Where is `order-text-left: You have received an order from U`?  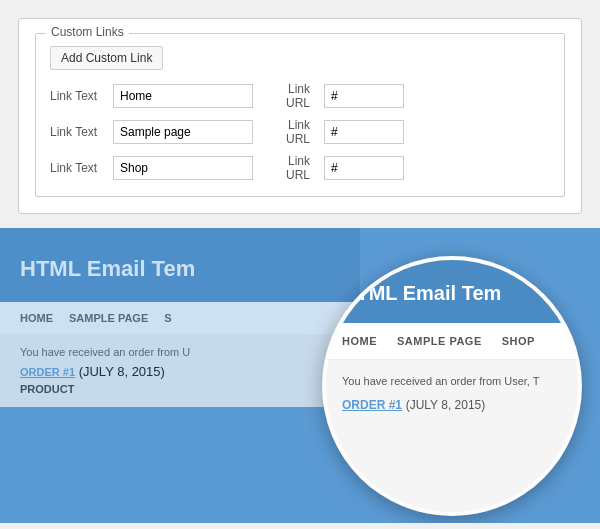 order-text-left: You have received an order from U is located at coordinates (180, 352).